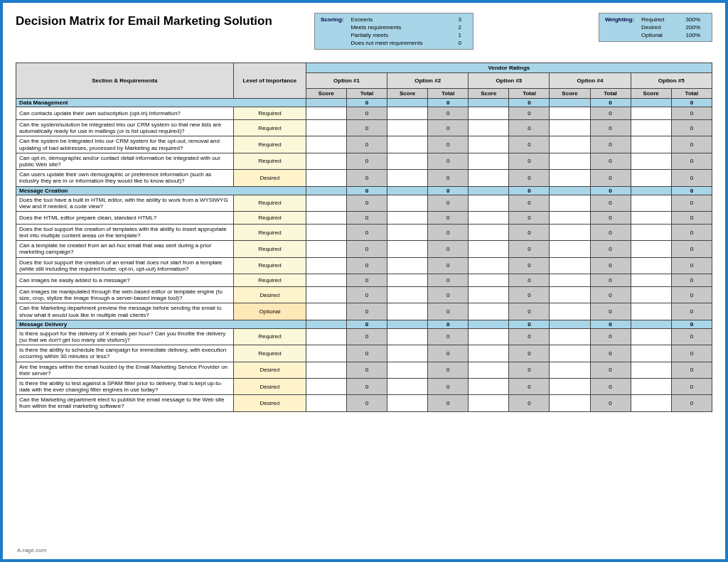 This screenshot has height=562, width=728. Describe the element at coordinates (428, 81) in the screenshot. I see `option-header: Option #2` at that location.